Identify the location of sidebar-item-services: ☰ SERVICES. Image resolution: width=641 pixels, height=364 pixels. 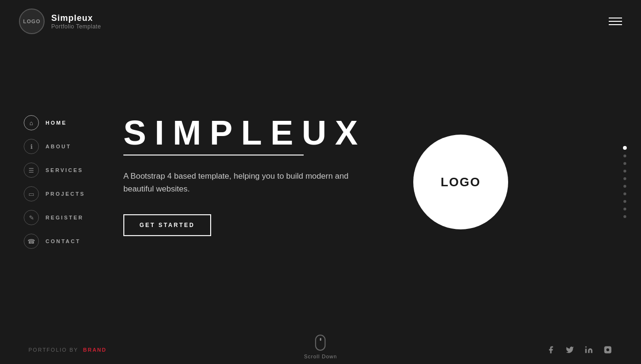
(54, 170).